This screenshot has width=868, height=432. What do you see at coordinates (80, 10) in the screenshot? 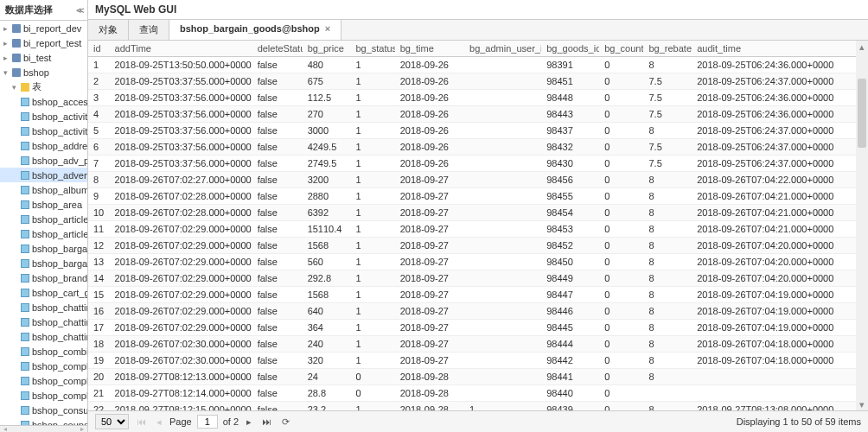
I see `collapse-icon: ≪` at bounding box center [80, 10].